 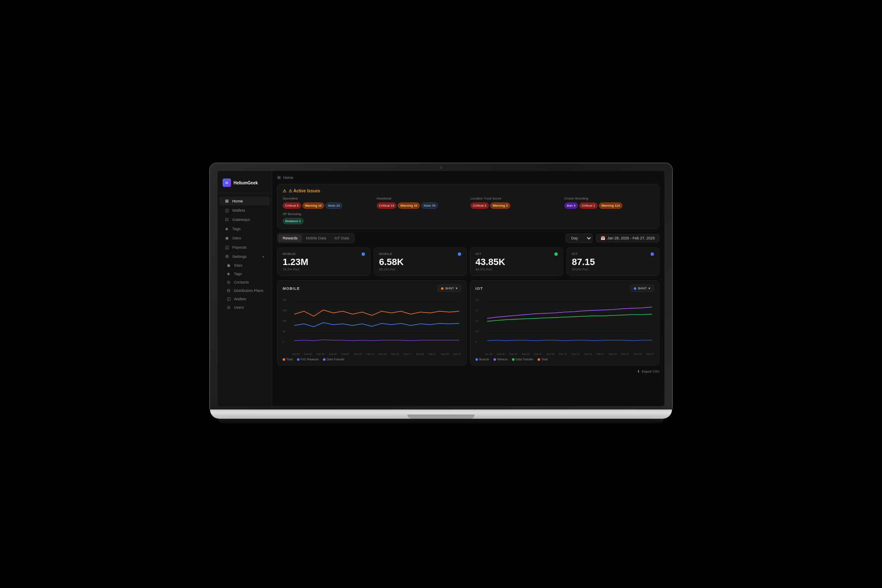 What do you see at coordinates (517, 270) in the screenshot?
I see `stat-sub-iot-1: 99.5% PoC` at bounding box center [517, 270].